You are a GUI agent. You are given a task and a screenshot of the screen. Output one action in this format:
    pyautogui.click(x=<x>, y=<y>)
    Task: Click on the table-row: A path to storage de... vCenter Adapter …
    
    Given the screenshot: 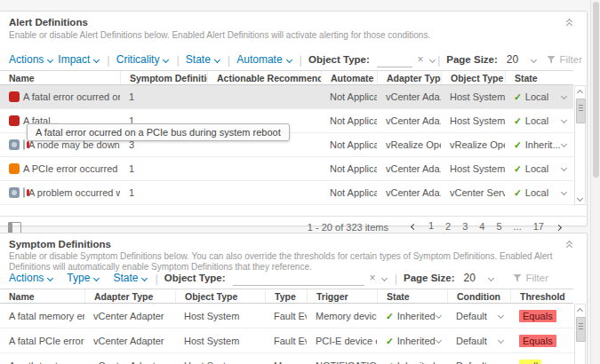 What is the action you would take?
    pyautogui.click(x=286, y=359)
    